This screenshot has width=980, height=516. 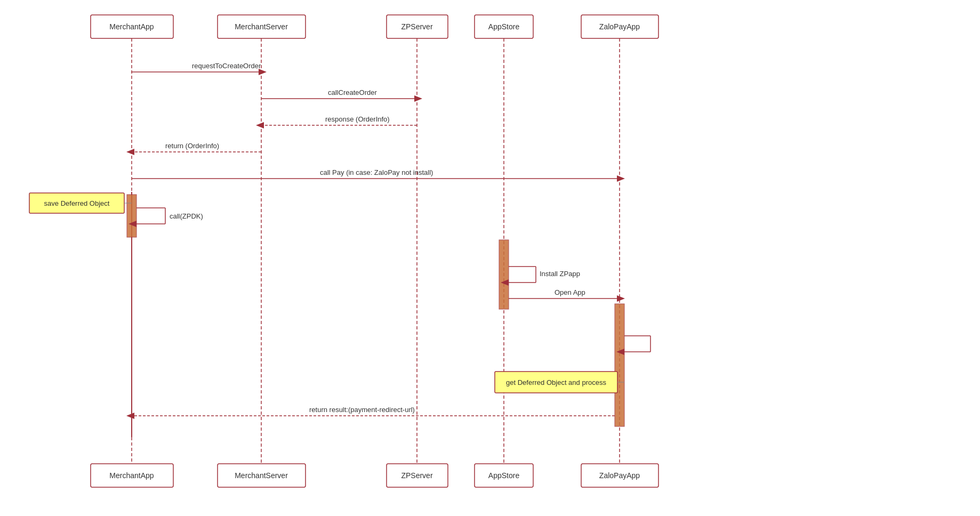 I want to click on activation-appstore, so click(x=504, y=275).